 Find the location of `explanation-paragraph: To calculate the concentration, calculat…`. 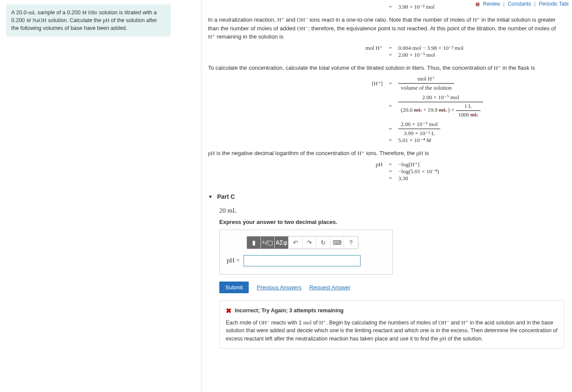

explanation-paragraph: To calculate the concentration, calculat… is located at coordinates (386, 68).